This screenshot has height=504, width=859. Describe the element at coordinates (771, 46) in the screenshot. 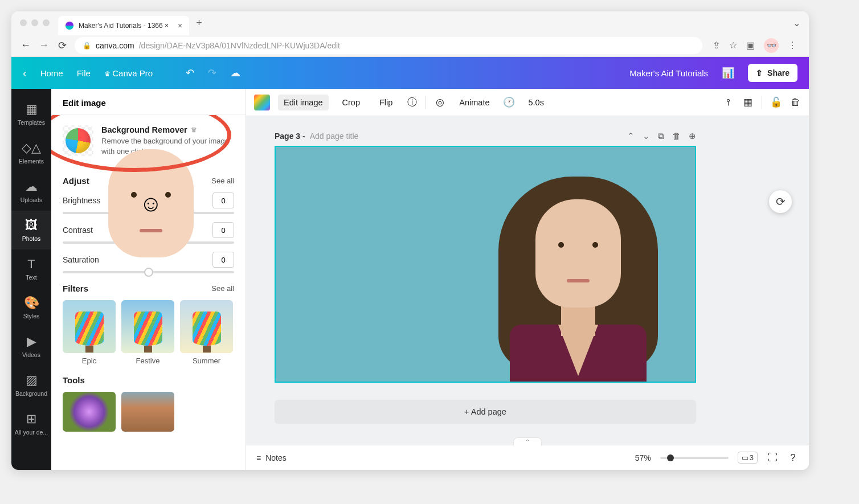

I see `profile-avatar: 👓` at that location.